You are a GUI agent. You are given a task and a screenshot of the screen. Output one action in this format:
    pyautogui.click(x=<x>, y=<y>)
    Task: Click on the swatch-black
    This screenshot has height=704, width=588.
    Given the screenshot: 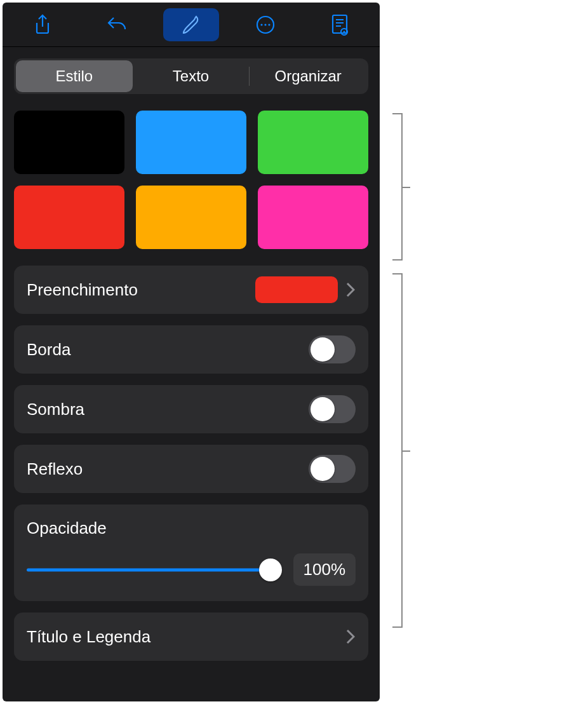 What is the action you would take?
    pyautogui.click(x=69, y=142)
    